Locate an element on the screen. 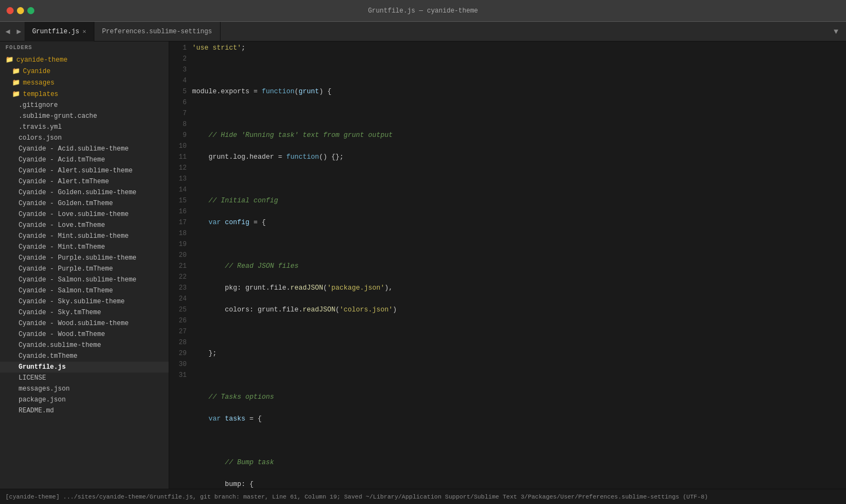 Image resolution: width=846 pixels, height=504 pixels. sidebar-label: Cyanide - Love.sublime-theme is located at coordinates (74, 214).